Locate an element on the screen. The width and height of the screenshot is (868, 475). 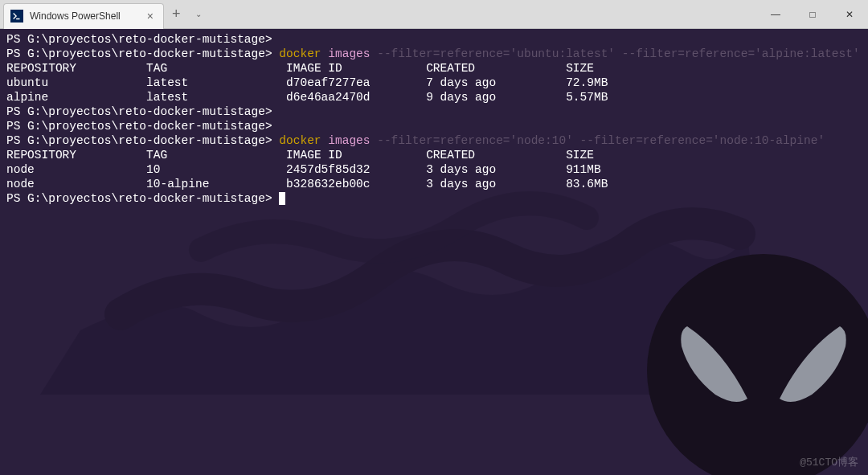
close-button: ✕ is located at coordinates (850, 14).